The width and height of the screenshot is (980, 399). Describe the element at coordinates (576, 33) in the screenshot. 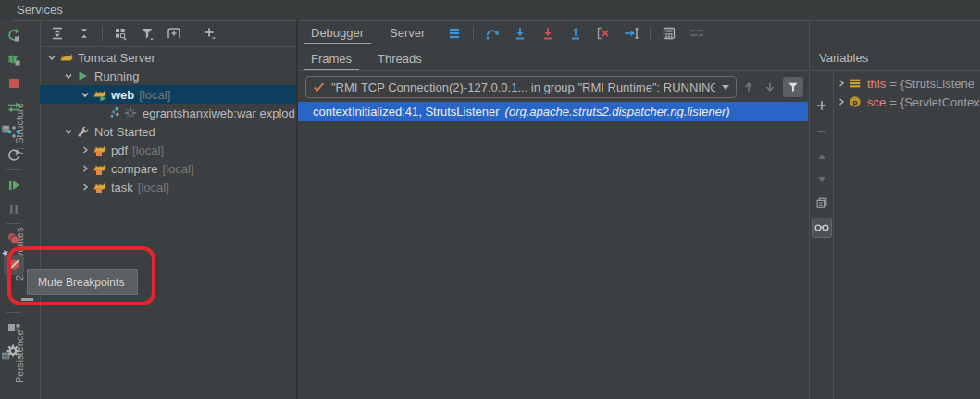

I see `step-out-button` at that location.